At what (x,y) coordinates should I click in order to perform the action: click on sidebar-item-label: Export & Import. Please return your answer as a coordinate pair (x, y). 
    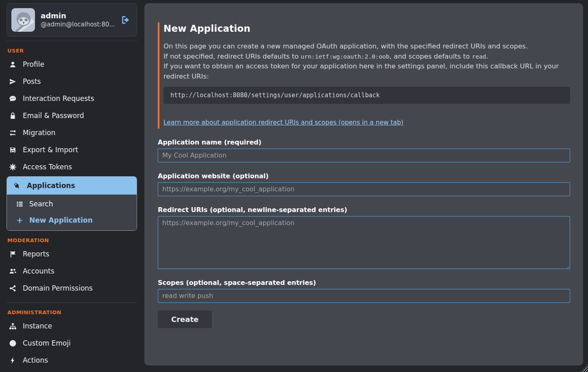
    Looking at the image, I should click on (50, 150).